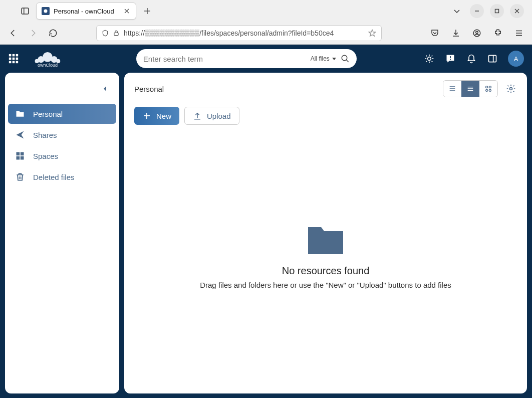 The height and width of the screenshot is (398, 532). What do you see at coordinates (492, 59) in the screenshot?
I see `sidepanel-icon` at bounding box center [492, 59].